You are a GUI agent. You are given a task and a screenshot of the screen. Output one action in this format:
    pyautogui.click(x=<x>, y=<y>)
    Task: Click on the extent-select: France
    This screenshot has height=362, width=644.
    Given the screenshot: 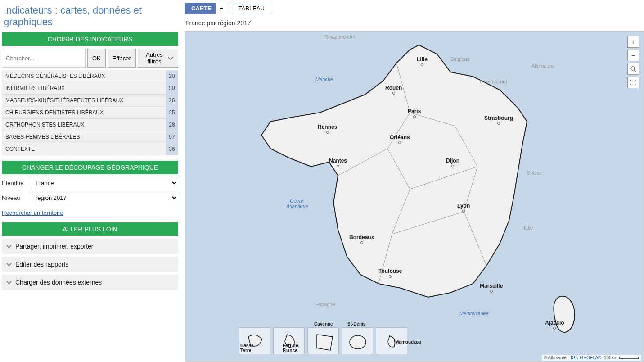 What is the action you would take?
    pyautogui.click(x=104, y=183)
    